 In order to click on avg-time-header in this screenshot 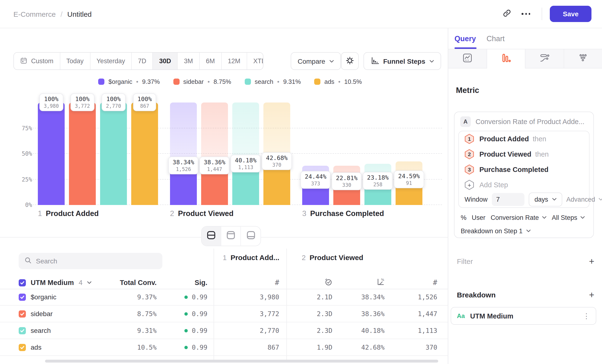, I will do `click(311, 282)`.